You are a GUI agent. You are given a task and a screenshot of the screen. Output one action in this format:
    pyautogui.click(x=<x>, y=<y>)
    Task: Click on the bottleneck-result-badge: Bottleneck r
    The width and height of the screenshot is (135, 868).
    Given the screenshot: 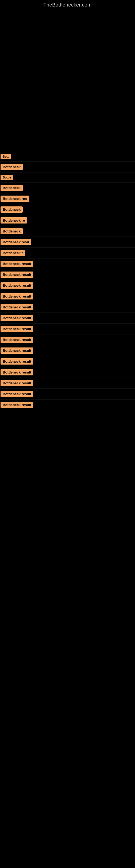 What is the action you would take?
    pyautogui.click(x=13, y=253)
    